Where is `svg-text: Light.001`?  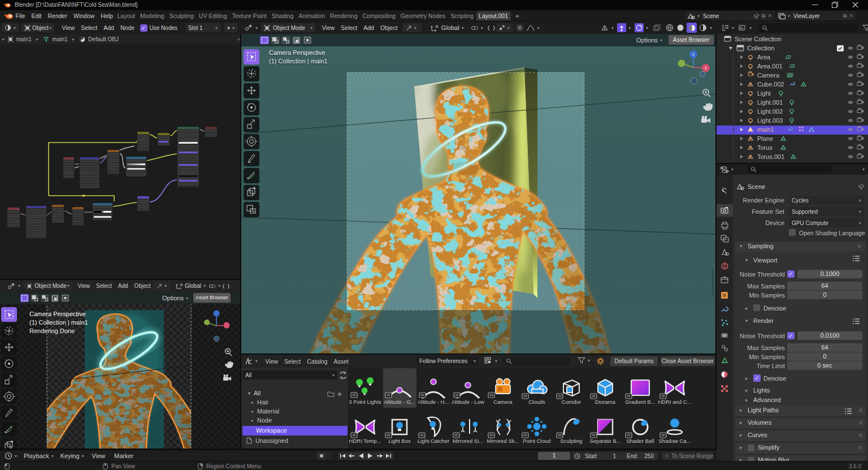
svg-text: Light.001 is located at coordinates (770, 102).